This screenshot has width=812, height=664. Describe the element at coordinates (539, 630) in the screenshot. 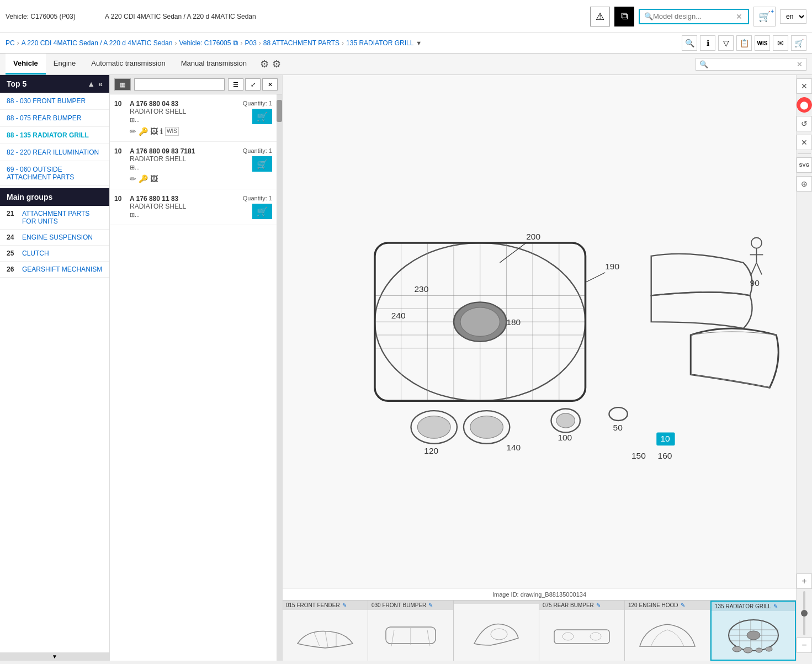

I see `thumbnails-bar: 015 FRONT FENDER ✎ 030 FRONT BUMPER ✎` at that location.